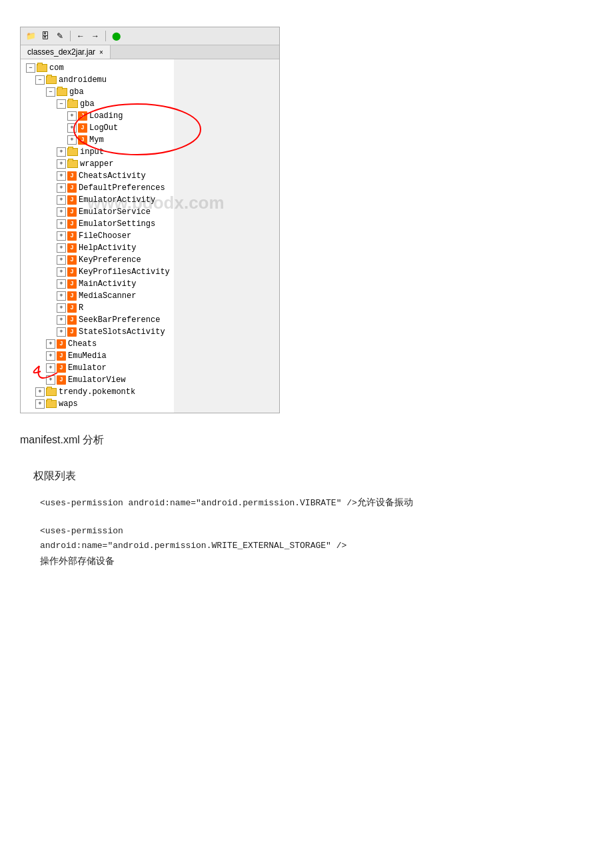  I want to click on java-icon-mainactivity: J, so click(72, 284).